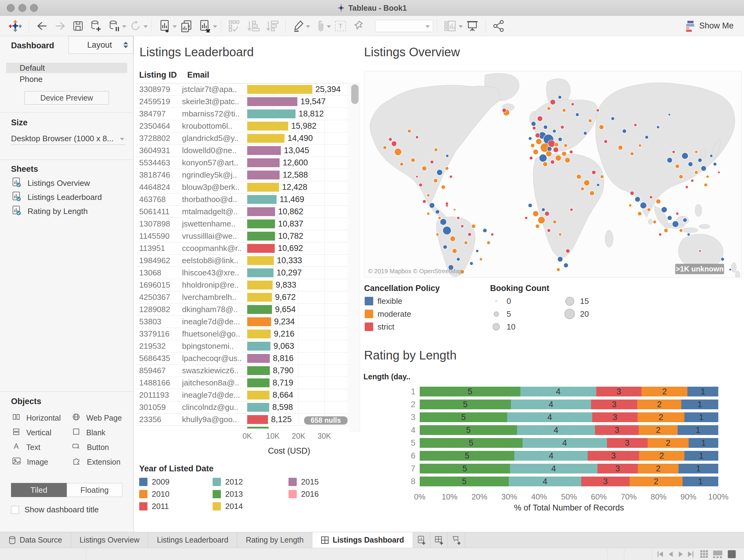 The height and width of the screenshot is (560, 744). What do you see at coordinates (39, 490) in the screenshot?
I see `tiled-button: Tiled` at bounding box center [39, 490].